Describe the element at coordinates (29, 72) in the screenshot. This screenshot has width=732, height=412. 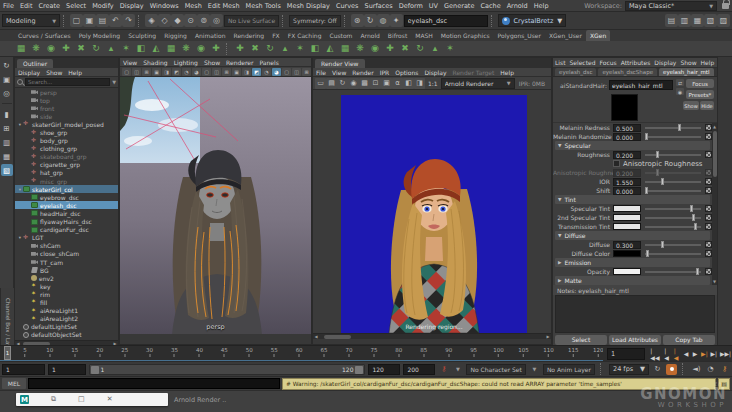
I see `outliner-menu-display: Display` at that location.